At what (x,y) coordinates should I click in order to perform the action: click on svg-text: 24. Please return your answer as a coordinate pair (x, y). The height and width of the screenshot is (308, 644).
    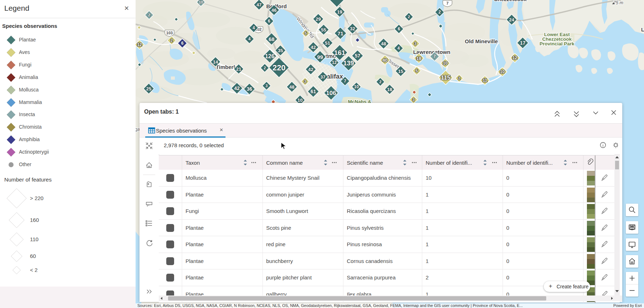
    Looking at the image, I should click on (512, 20).